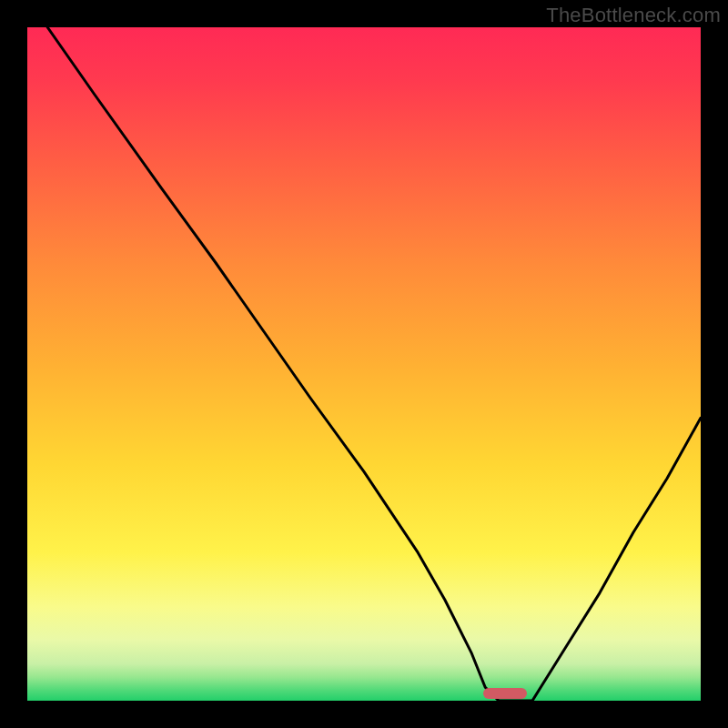 The width and height of the screenshot is (728, 728). What do you see at coordinates (633, 15) in the screenshot?
I see `watermark-text: TheBottleneck.com` at bounding box center [633, 15].